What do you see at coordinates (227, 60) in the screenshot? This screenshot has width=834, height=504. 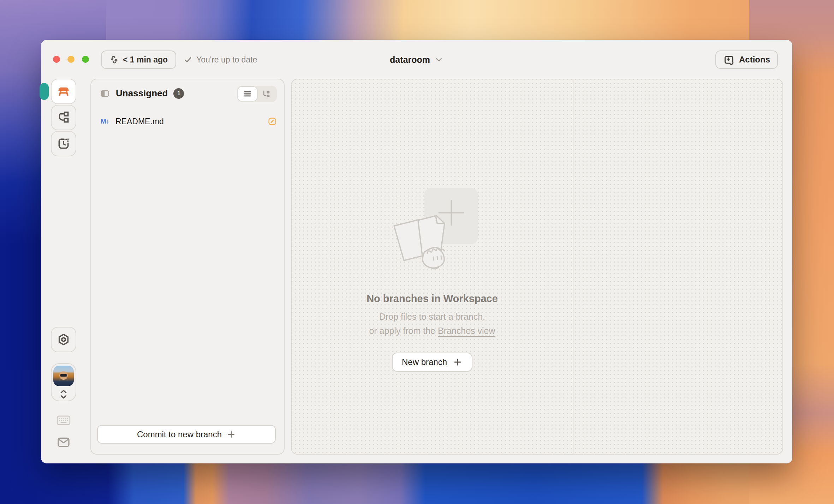 I see `status-label: You're up to date` at bounding box center [227, 60].